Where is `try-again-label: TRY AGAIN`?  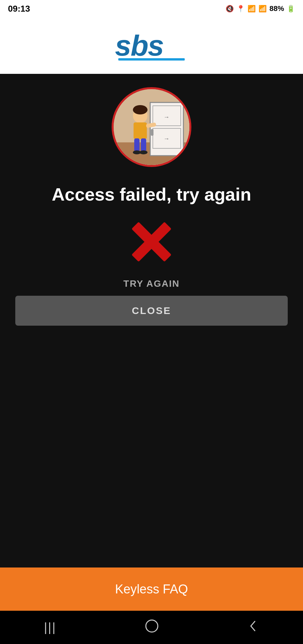
try-again-label: TRY AGAIN is located at coordinates (152, 284).